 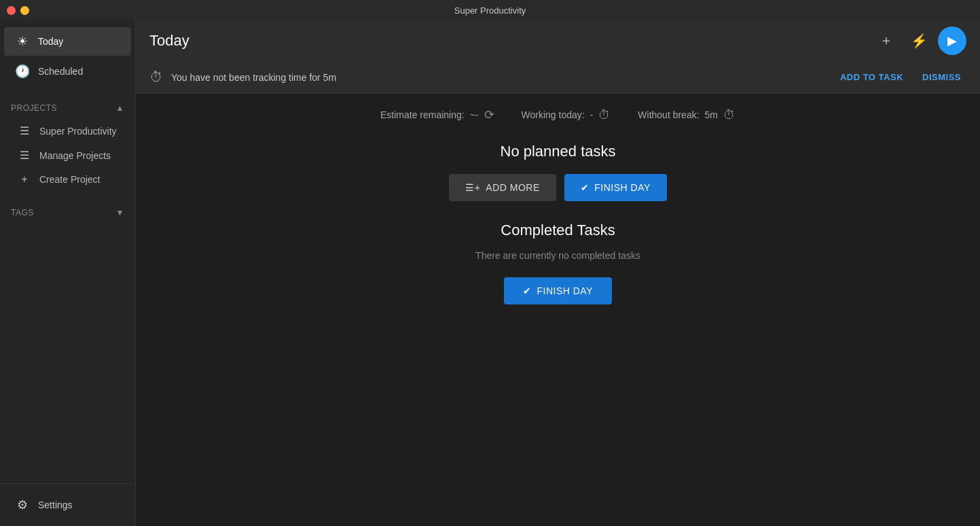 What do you see at coordinates (512, 188) in the screenshot?
I see `add-more-label: ADD MORE` at bounding box center [512, 188].